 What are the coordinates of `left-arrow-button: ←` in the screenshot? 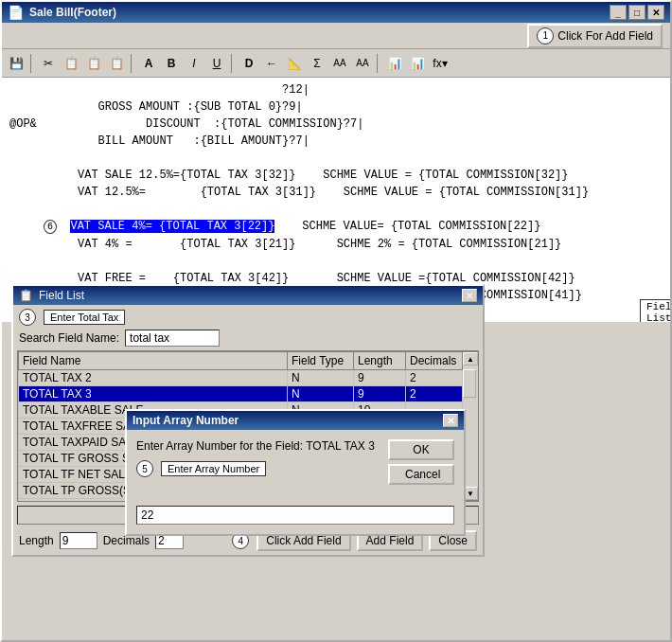 It's located at (272, 63).